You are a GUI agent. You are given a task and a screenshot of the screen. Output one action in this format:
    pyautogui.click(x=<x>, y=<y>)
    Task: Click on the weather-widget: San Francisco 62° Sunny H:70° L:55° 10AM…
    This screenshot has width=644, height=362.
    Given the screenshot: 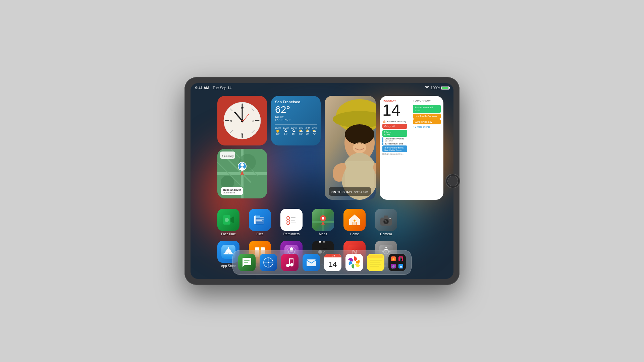 What is the action you would take?
    pyautogui.click(x=296, y=121)
    